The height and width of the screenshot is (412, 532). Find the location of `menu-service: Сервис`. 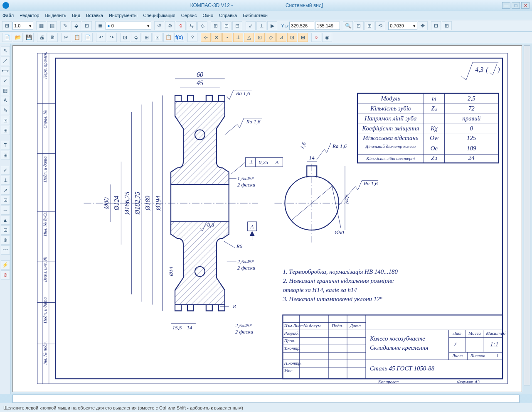

menu-service: Сервис is located at coordinates (189, 15).